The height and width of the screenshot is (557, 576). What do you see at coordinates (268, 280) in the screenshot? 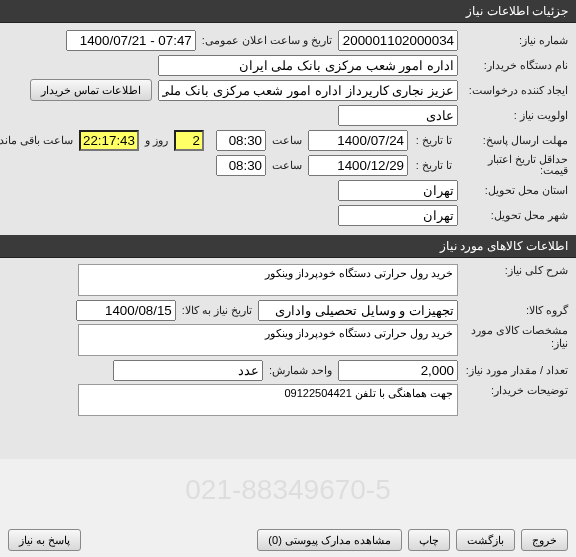
I see `desc-field` at bounding box center [268, 280].